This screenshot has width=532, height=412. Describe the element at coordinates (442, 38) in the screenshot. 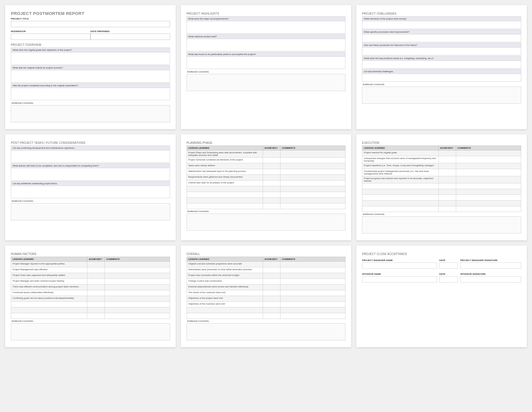

I see `challenges-q2-input` at that location.